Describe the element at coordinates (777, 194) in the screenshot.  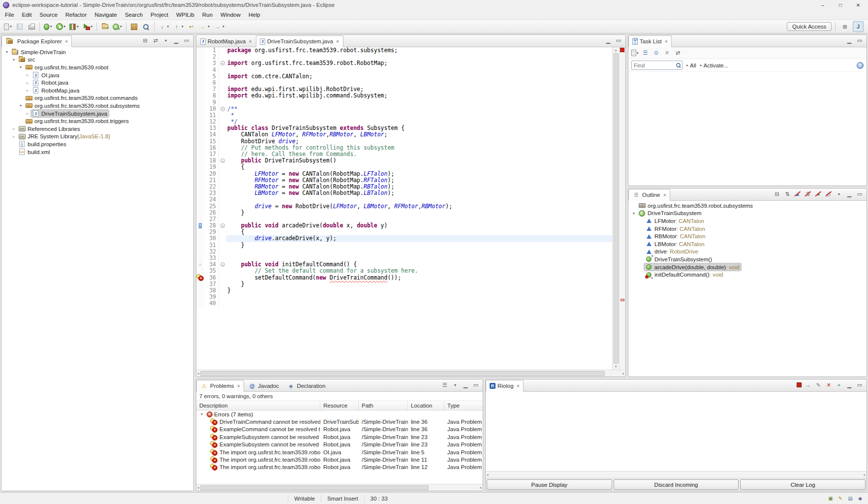
I see `collapse-all-button: ⊟` at that location.